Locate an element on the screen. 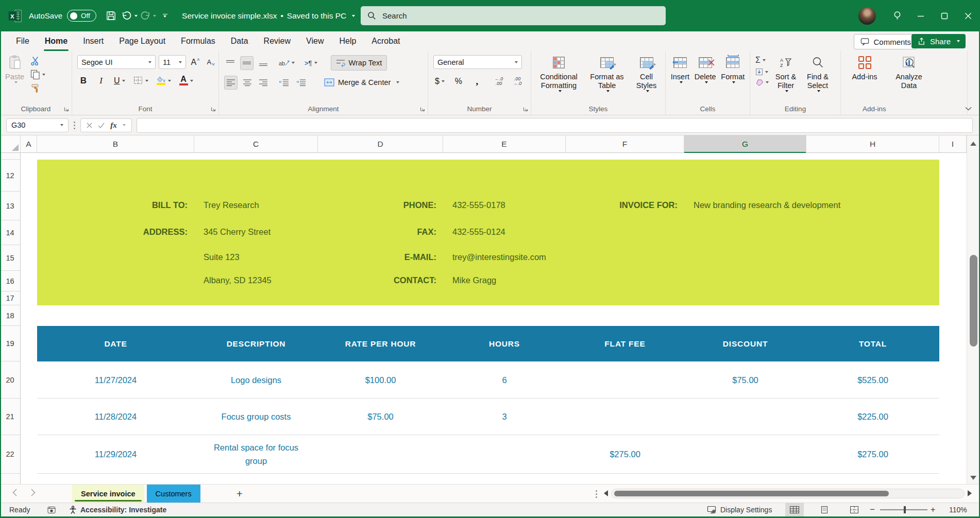 This screenshot has height=518, width=980. percent-format-icon: % is located at coordinates (459, 81).